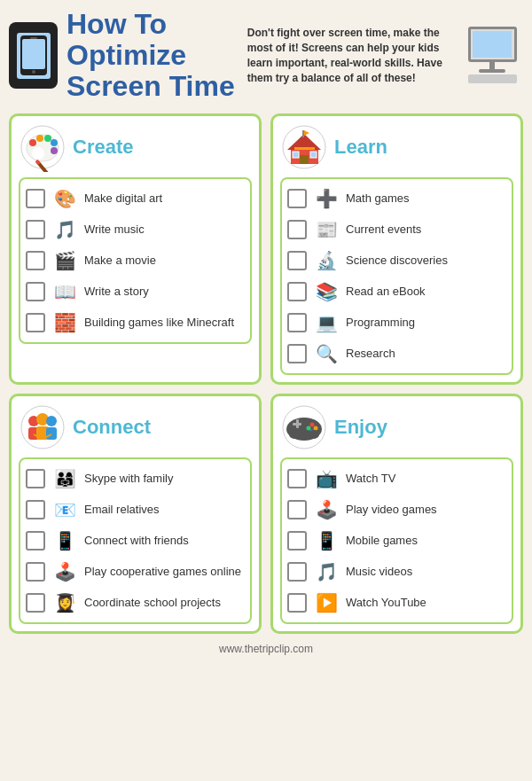  I want to click on youtube-icon: ▶️, so click(326, 603).